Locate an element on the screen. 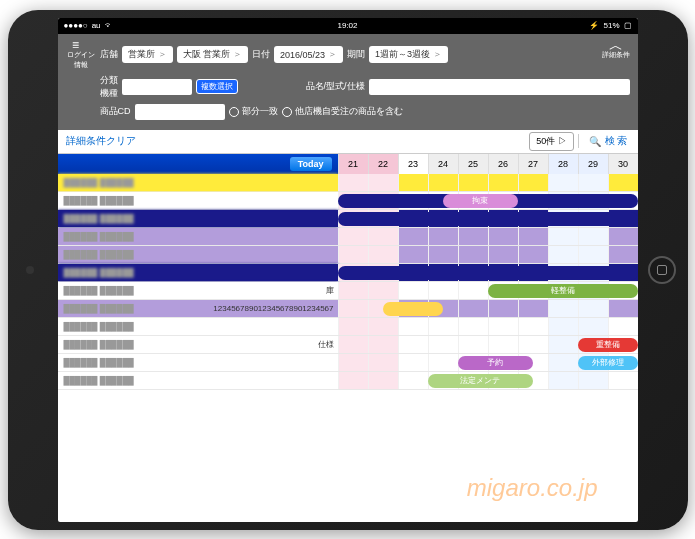 Image resolution: width=695 pixels, height=539 pixels. search-button: 🔍検 索 is located at coordinates (608, 141).